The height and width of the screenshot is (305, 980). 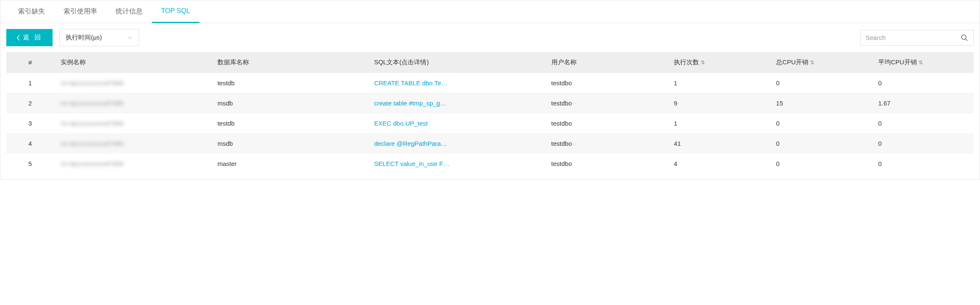 I want to click on cell-index: 3, so click(x=30, y=124).